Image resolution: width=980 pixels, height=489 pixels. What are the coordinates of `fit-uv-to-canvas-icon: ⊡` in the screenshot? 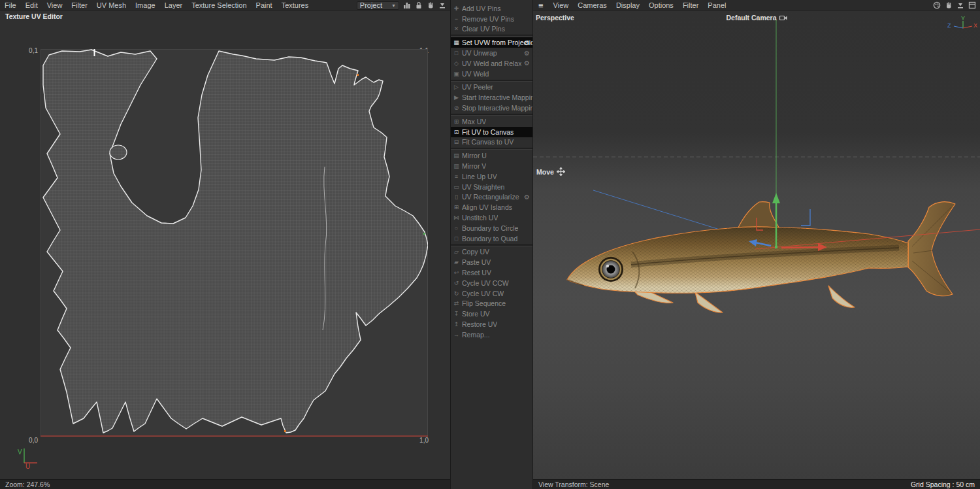 It's located at (456, 132).